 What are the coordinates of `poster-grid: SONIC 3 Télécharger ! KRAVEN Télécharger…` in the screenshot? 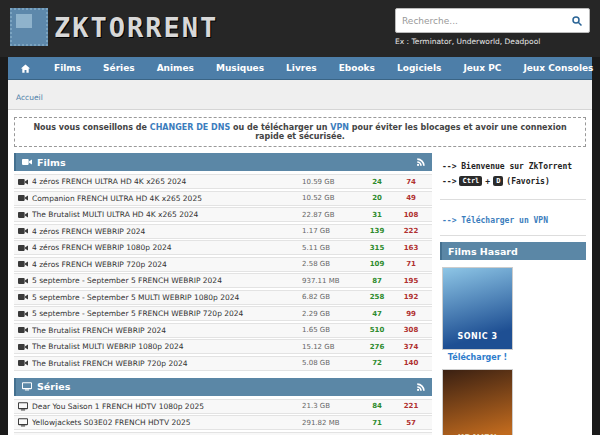 It's located at (513, 348).